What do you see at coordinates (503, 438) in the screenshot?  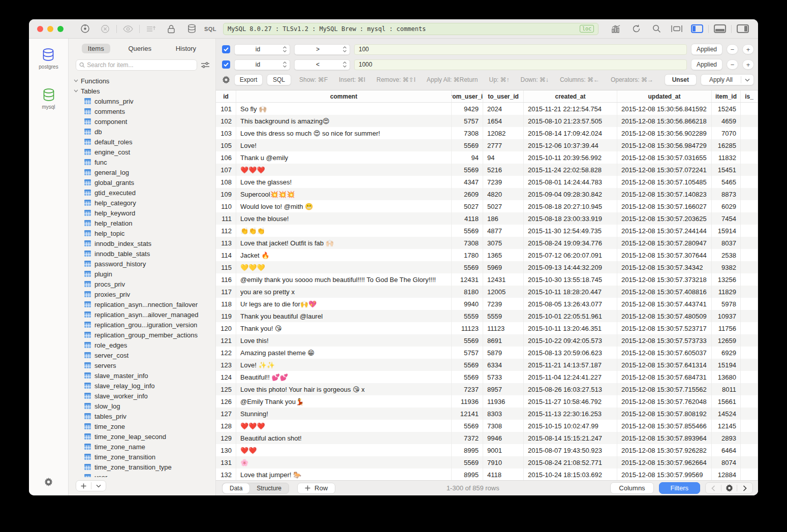 I see `cell-to_user_id: 9946` at bounding box center [503, 438].